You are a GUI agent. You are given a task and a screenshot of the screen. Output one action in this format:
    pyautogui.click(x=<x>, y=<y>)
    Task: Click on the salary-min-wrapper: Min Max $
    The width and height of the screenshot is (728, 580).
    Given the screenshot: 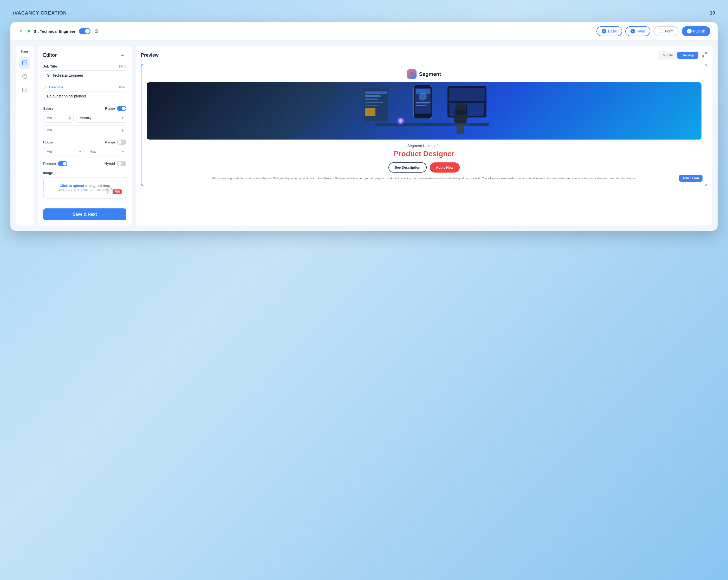 What is the action you would take?
    pyautogui.click(x=58, y=118)
    